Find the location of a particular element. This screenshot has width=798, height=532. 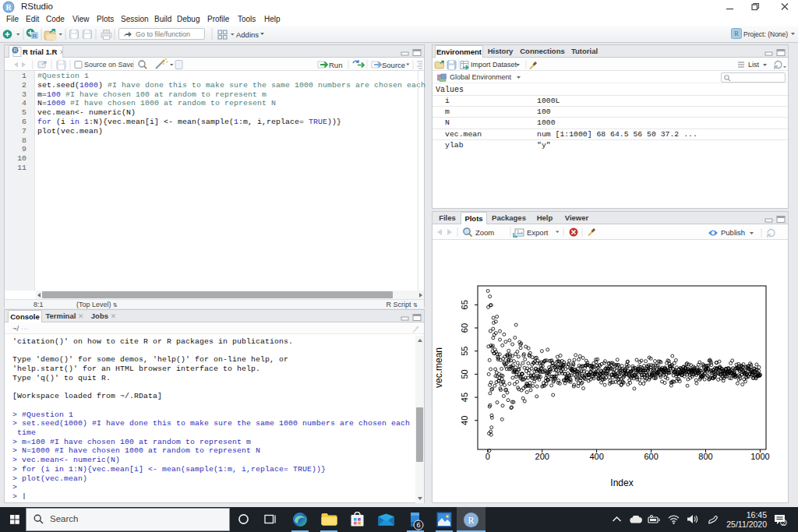

svg-text: 60 is located at coordinates (464, 328).